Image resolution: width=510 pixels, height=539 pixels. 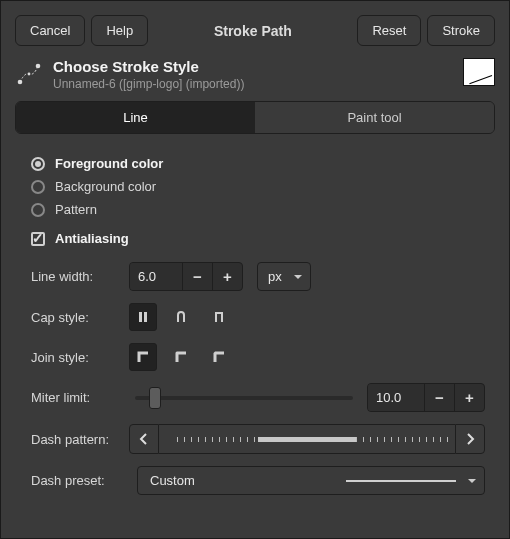 I want to click on cap-round-icon, so click(x=181, y=317).